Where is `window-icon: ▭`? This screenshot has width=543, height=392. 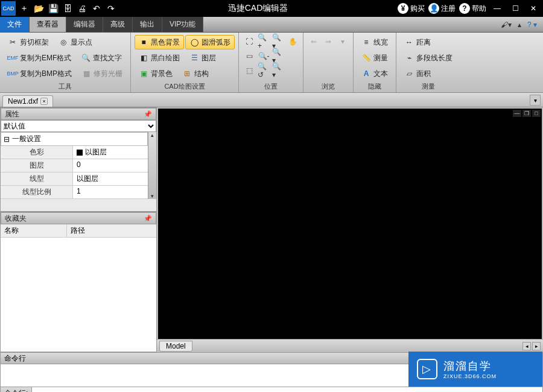
window-icon: ▭ is located at coordinates (249, 56).